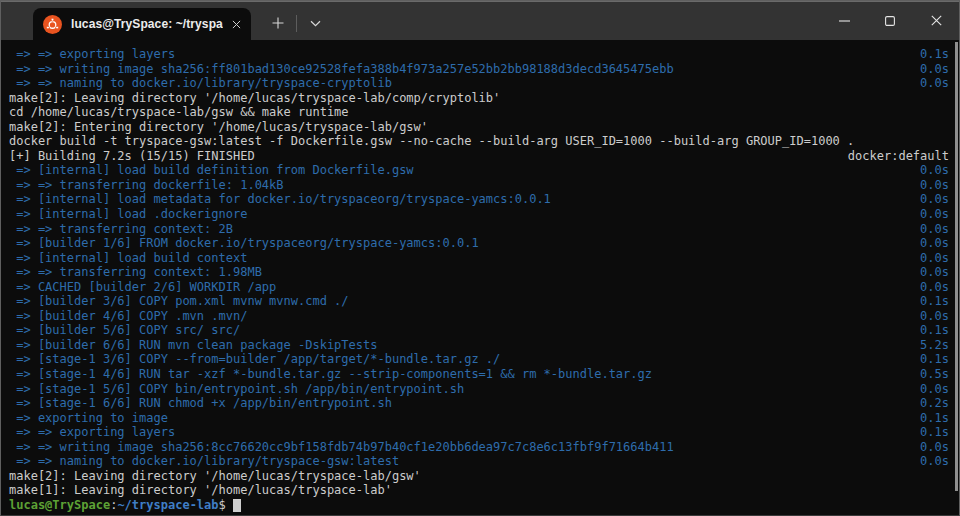 The width and height of the screenshot is (960, 516). What do you see at coordinates (890, 20) in the screenshot?
I see `caption-controls` at bounding box center [890, 20].